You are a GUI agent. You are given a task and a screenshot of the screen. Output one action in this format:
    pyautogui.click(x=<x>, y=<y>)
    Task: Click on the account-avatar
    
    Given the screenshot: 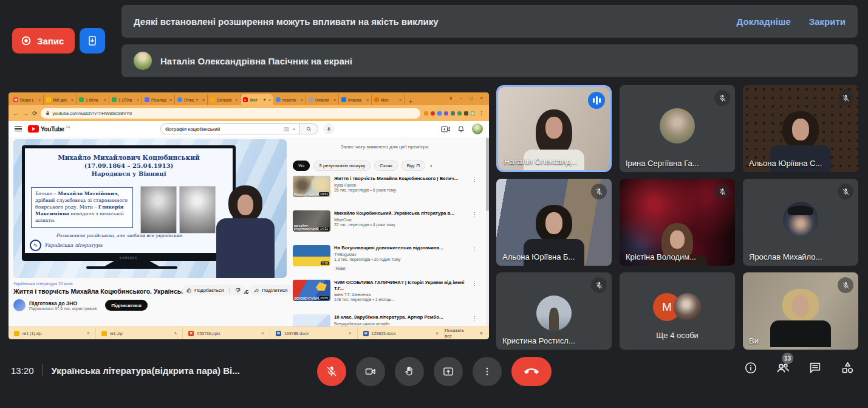 What is the action you would take?
    pyautogui.click(x=477, y=129)
    